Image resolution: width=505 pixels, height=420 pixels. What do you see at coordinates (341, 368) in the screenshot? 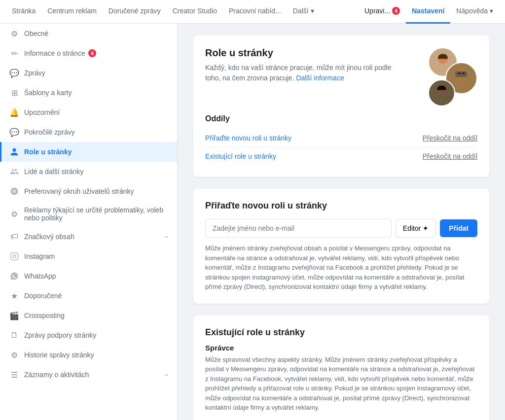
I see `existing-roles-card: Existující role u stránky Správce Může s…` at bounding box center [341, 368].